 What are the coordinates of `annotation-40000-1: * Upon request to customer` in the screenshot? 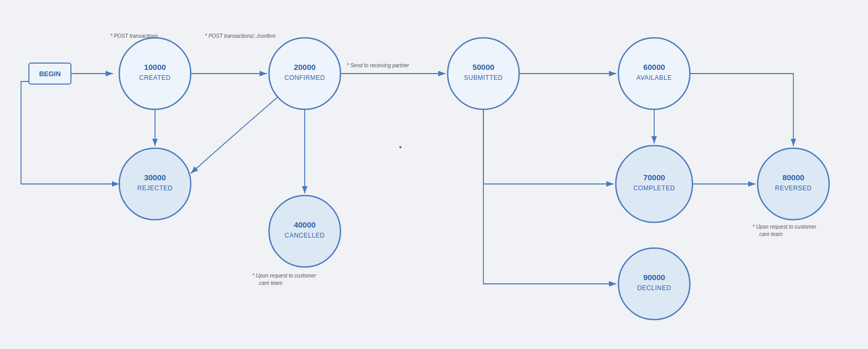 It's located at (284, 275).